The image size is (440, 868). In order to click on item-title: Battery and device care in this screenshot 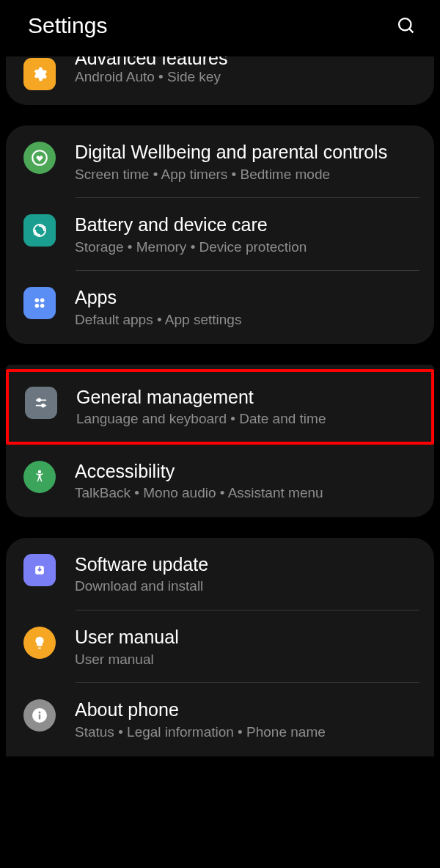, I will do `click(246, 225)`.